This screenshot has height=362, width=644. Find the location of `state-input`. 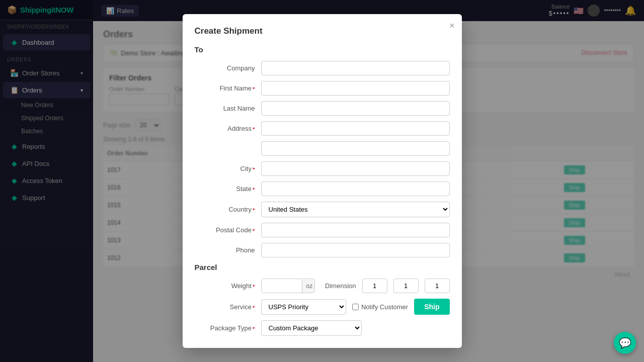

state-input is located at coordinates (355, 189).